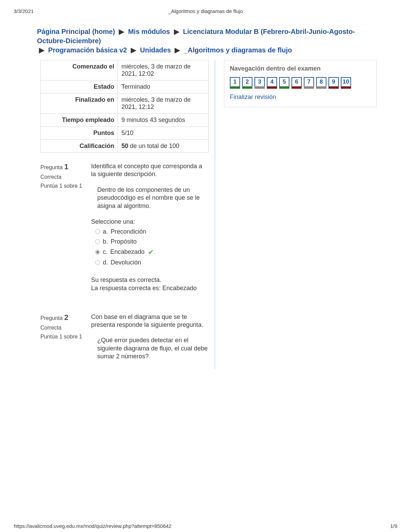  I want to click on print-page-number: 1/9, so click(394, 526).